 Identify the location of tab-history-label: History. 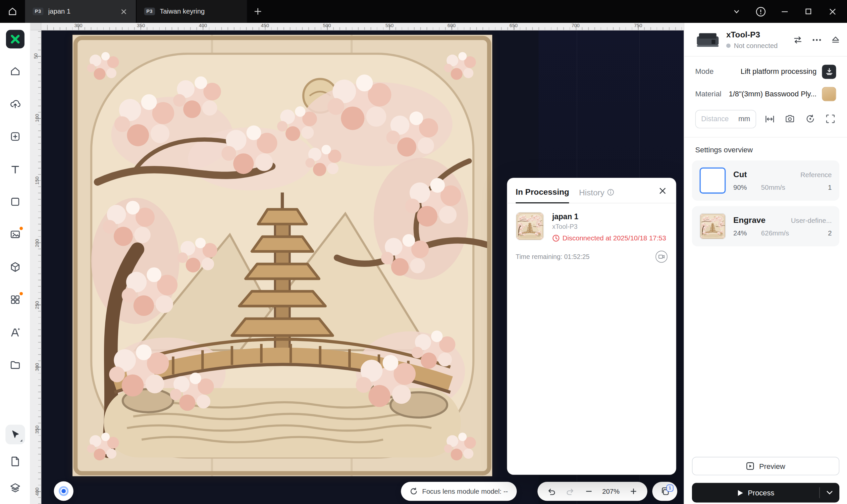
(592, 192).